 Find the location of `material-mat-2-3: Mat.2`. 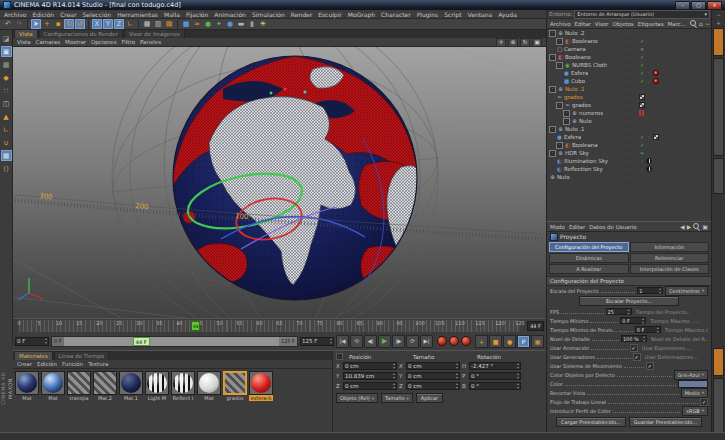

material-mat-2-3: Mat.2 is located at coordinates (105, 386).